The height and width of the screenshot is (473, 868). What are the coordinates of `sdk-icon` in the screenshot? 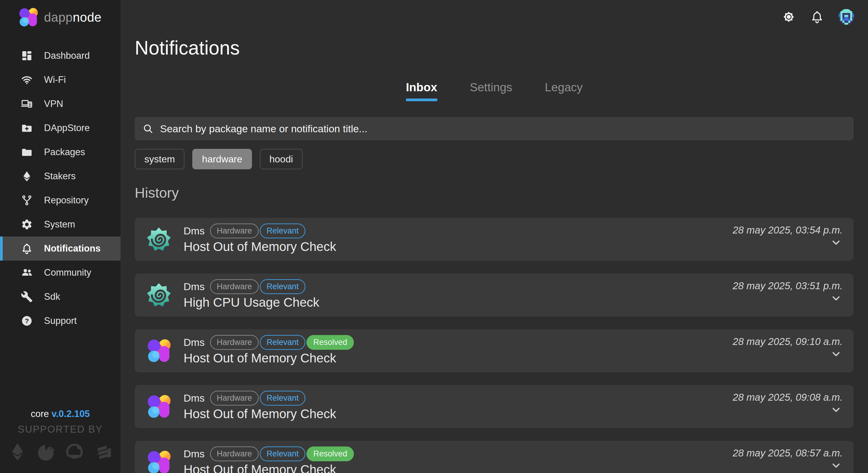 It's located at (27, 297).